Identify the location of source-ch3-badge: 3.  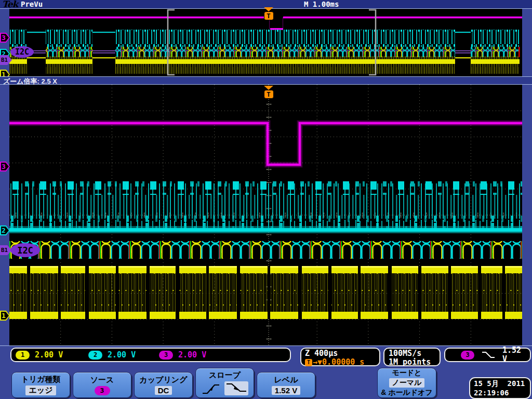
(102, 391).